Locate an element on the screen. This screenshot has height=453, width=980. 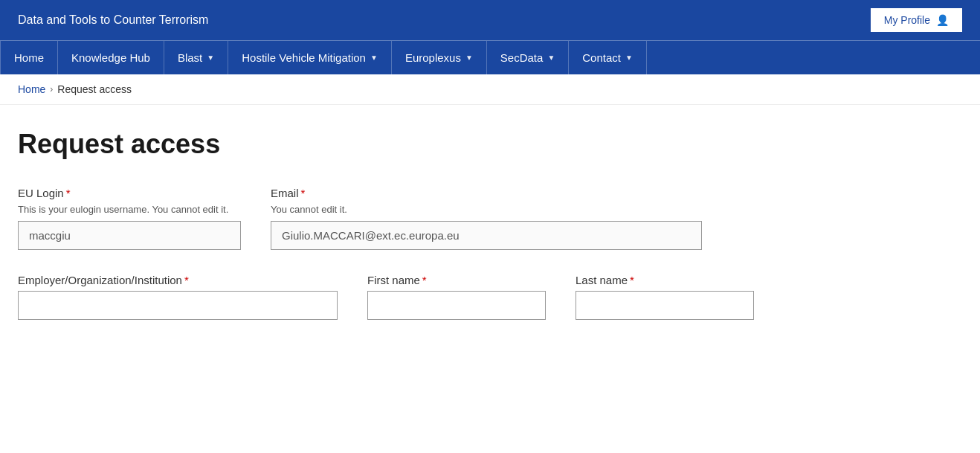
nav-knowledge-hub-label: Knowledge Hub is located at coordinates (111, 58).